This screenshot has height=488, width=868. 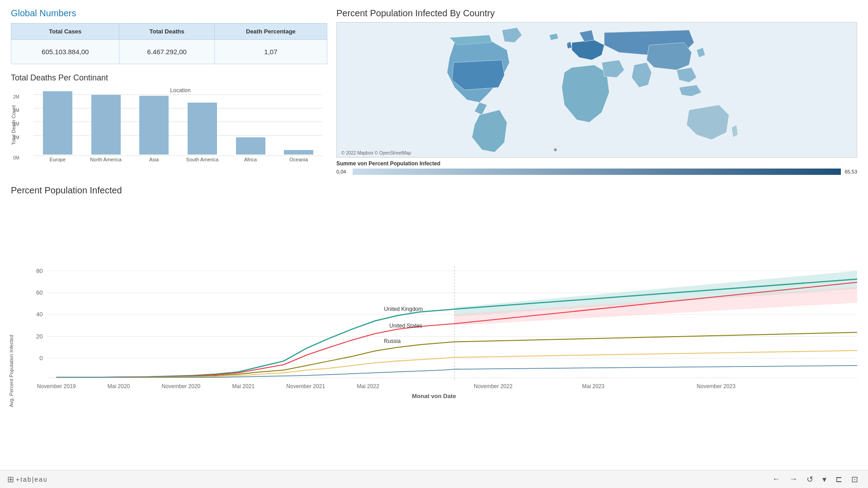 I want to click on svg-text: Russia, so click(x=392, y=341).